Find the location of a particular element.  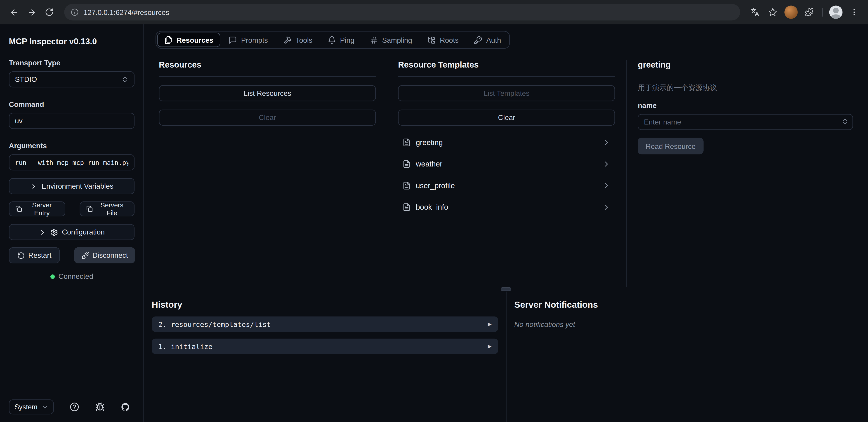

transport-type-label: Transport Type is located at coordinates (71, 63).